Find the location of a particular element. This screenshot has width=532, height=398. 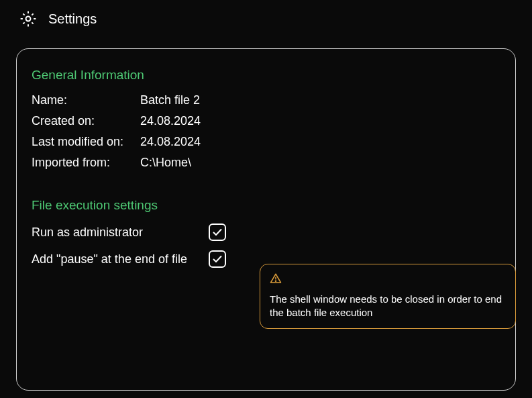

modified-value: 24.08.2024 is located at coordinates (170, 142).